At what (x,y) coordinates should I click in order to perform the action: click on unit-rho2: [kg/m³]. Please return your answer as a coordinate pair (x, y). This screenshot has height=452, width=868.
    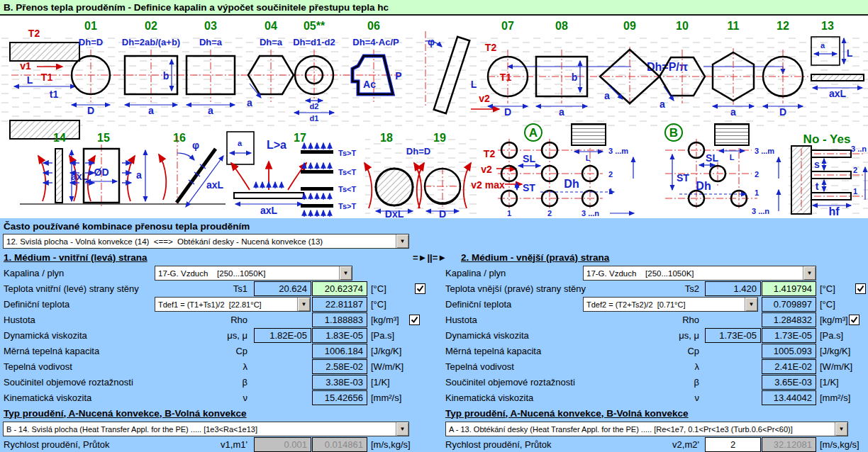
    Looking at the image, I should click on (834, 320).